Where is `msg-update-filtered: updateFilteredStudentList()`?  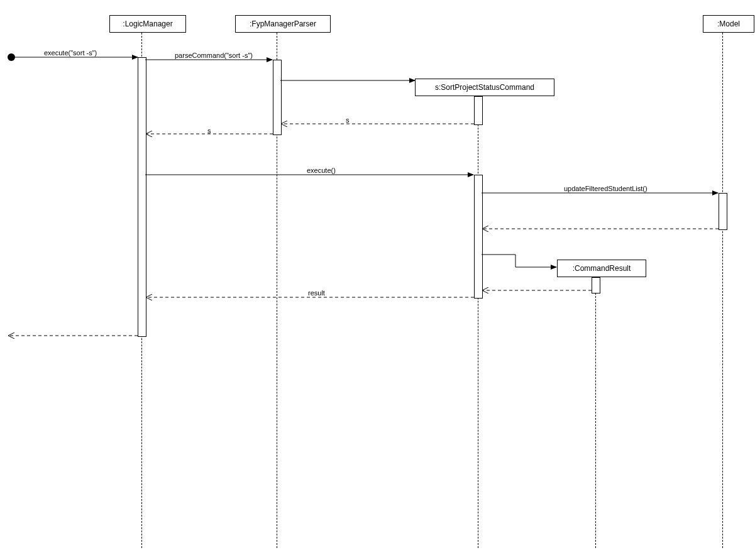 msg-update-filtered: updateFilteredStudentList() is located at coordinates (606, 189).